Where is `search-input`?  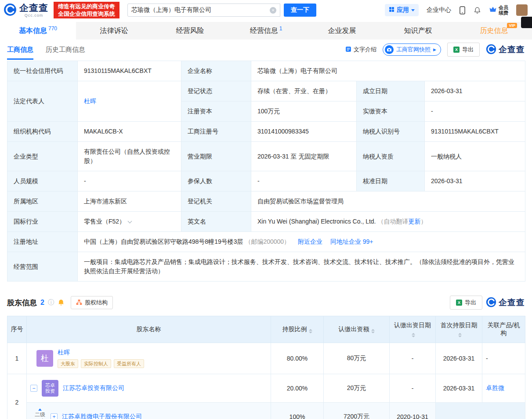
search-input is located at coordinates (200, 10).